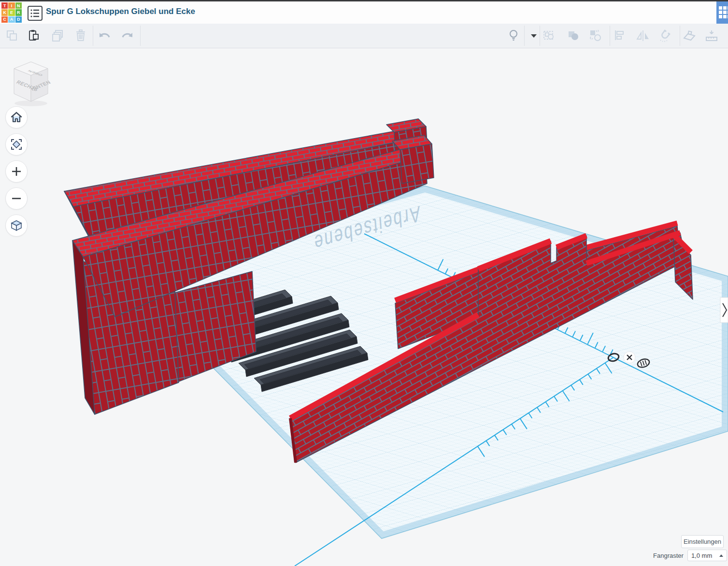 The image size is (728, 566). I want to click on design-menu-button, so click(35, 14).